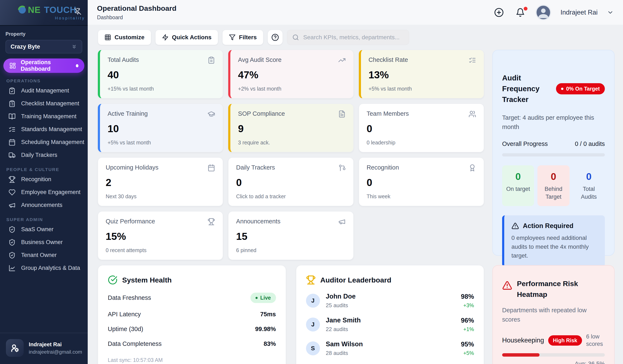 The width and height of the screenshot is (623, 364). Describe the element at coordinates (39, 155) in the screenshot. I see `sidebar-item-label: Daily Trackers` at that location.